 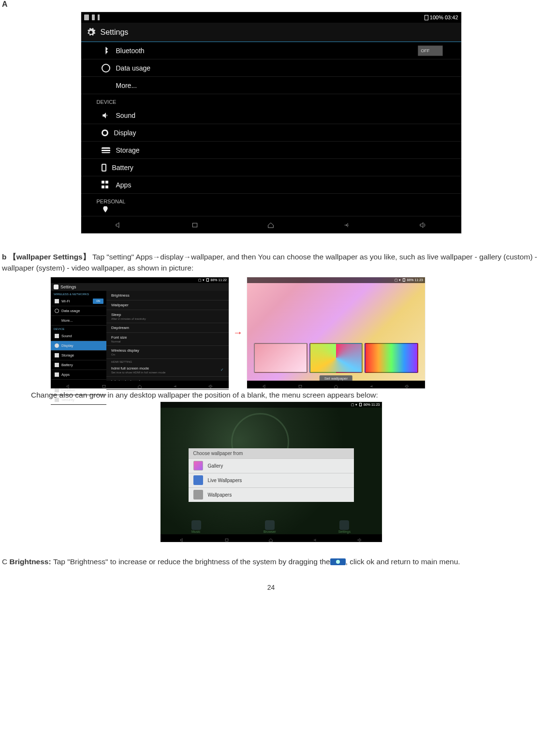 I want to click on section-a-label: A, so click(x=271, y=4).